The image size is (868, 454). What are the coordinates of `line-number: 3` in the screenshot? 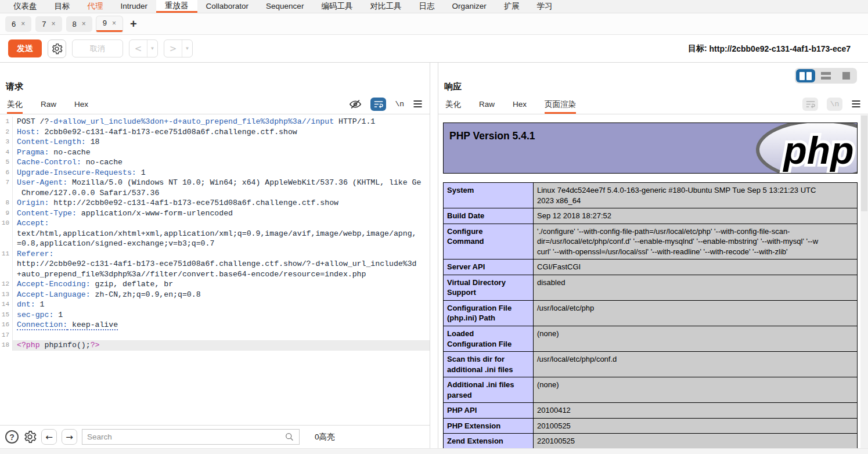 It's located at (6, 142).